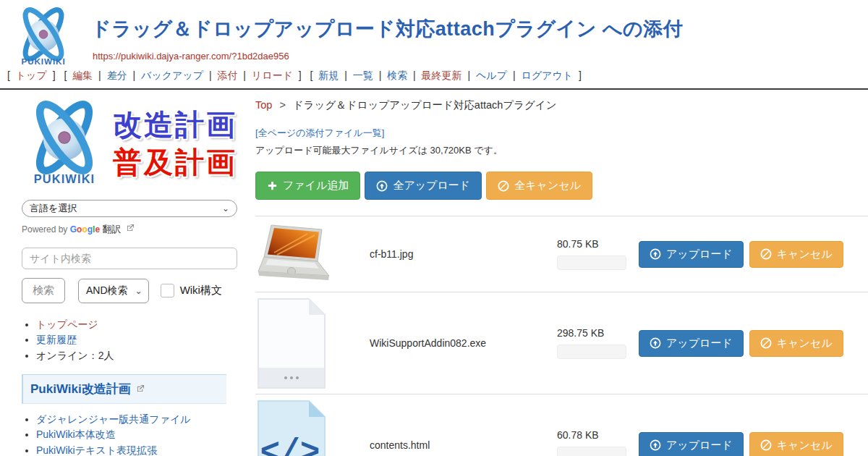  I want to click on upload-all-button: 全アップロード, so click(423, 185).